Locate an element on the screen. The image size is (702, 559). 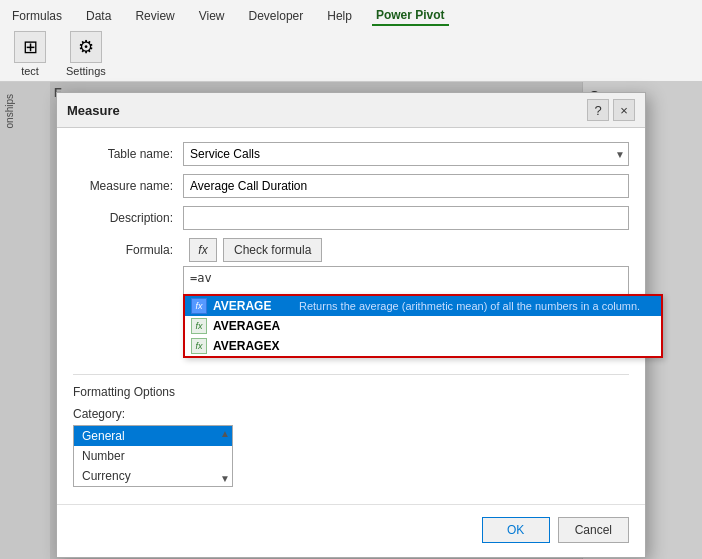
cancel-button: Cancel is located at coordinates (594, 530).